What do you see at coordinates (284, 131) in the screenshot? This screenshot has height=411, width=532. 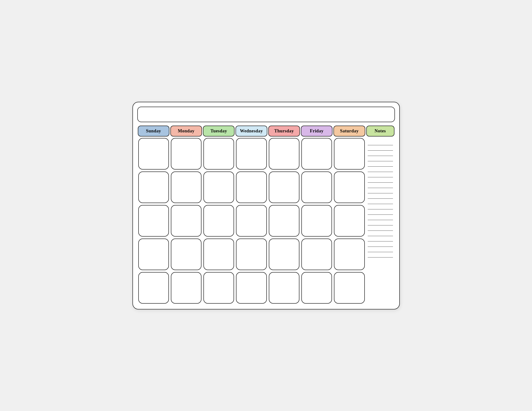 I see `header-thursday: Thursday` at bounding box center [284, 131].